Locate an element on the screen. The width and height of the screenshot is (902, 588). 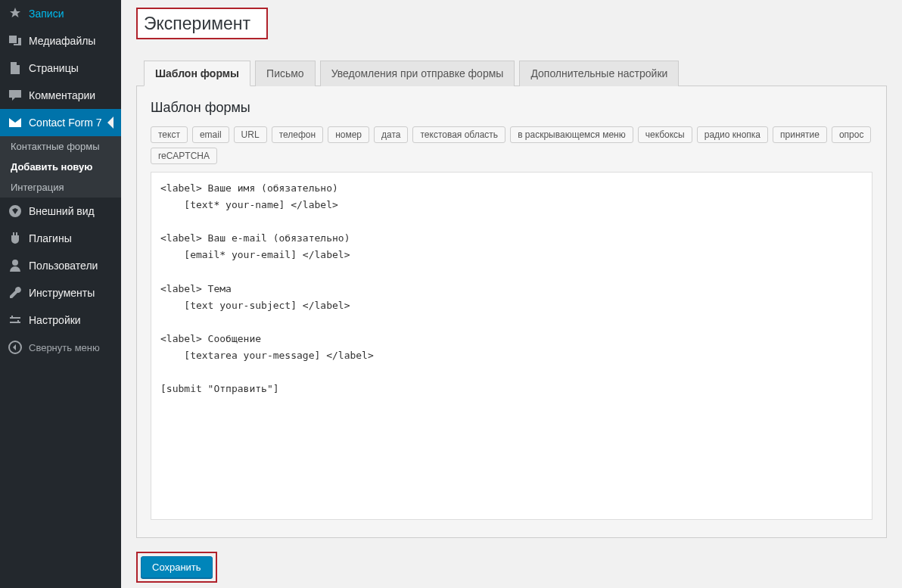
form-title-input is located at coordinates (202, 23).